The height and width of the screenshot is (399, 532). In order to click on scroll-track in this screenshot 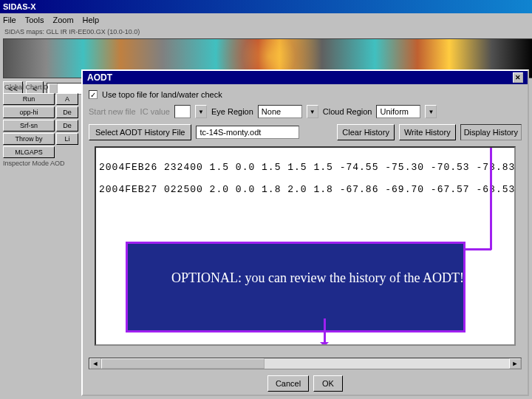, I will do `click(305, 364)`.